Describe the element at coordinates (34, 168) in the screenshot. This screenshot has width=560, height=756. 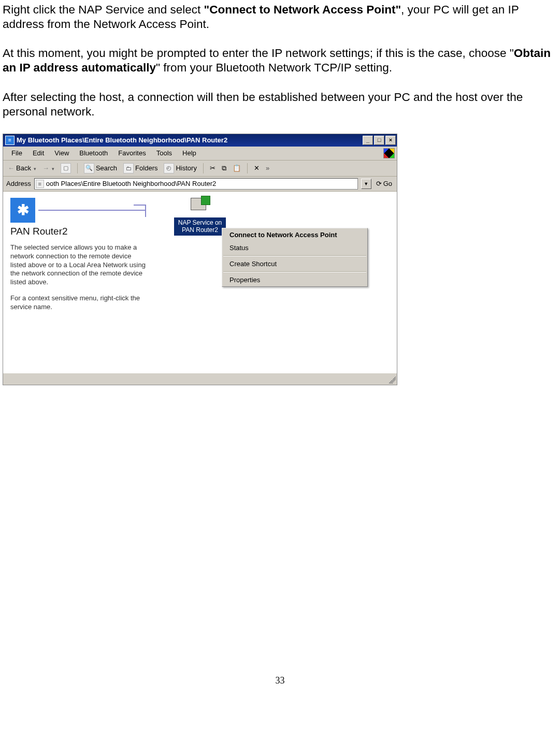
I see `back-dropdown-icon` at that location.